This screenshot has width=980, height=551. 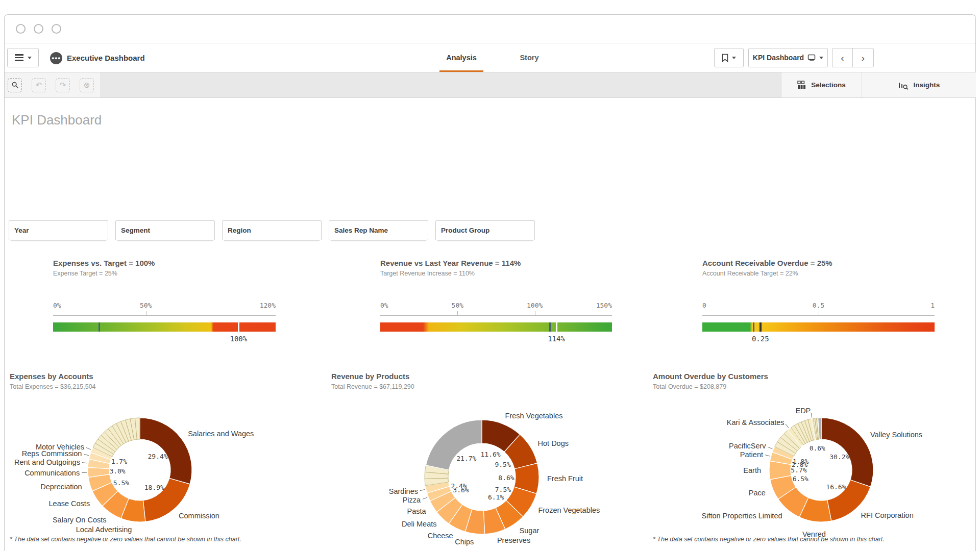 I want to click on sheet-icon, so click(x=812, y=58).